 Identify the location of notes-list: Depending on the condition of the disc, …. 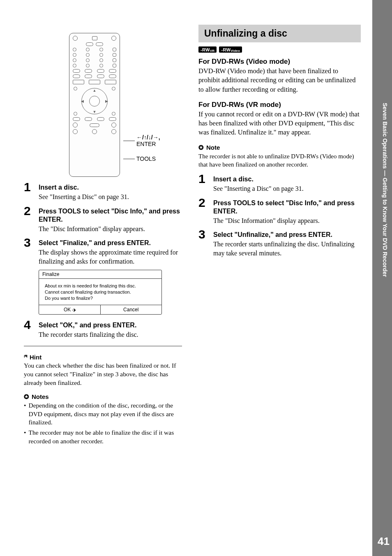
(103, 424).